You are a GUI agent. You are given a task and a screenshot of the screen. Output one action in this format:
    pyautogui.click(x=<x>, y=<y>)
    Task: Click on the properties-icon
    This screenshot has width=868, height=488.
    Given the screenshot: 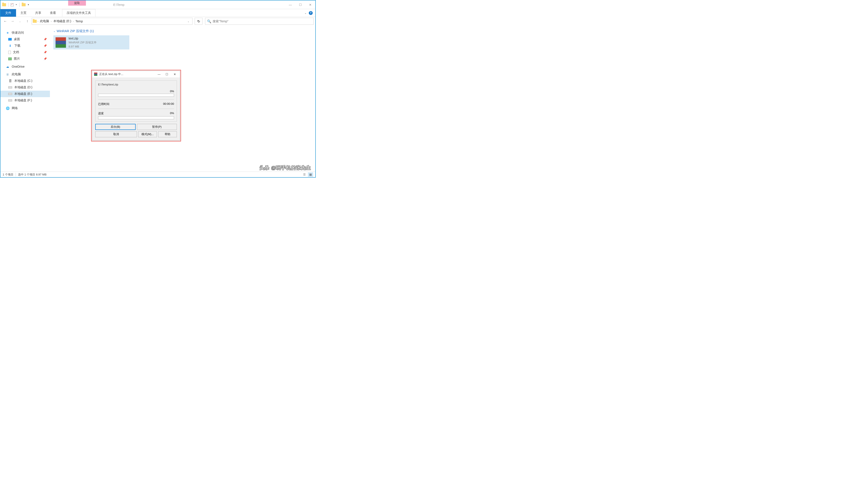 What is the action you would take?
    pyautogui.click(x=12, y=5)
    